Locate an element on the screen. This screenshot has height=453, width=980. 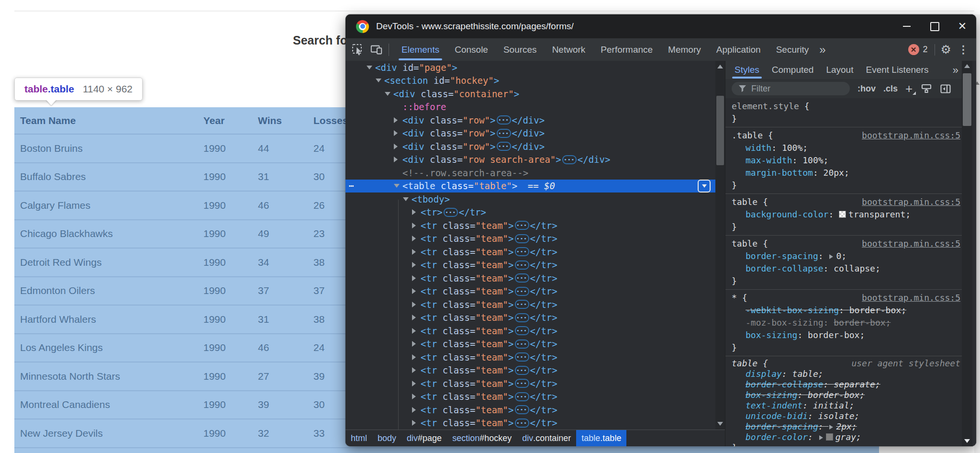
css-declaration: -webkit-box-sizing: border-box; is located at coordinates (846, 310).